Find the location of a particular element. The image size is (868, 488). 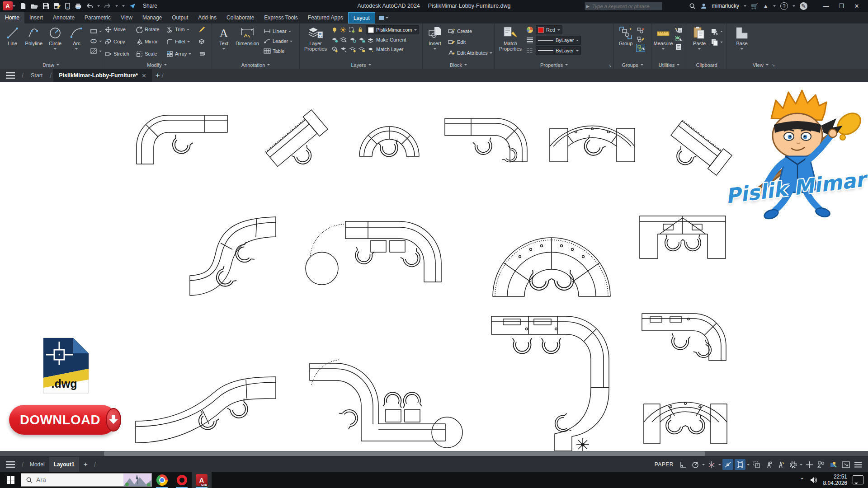

move-button: Move is located at coordinates (118, 29).